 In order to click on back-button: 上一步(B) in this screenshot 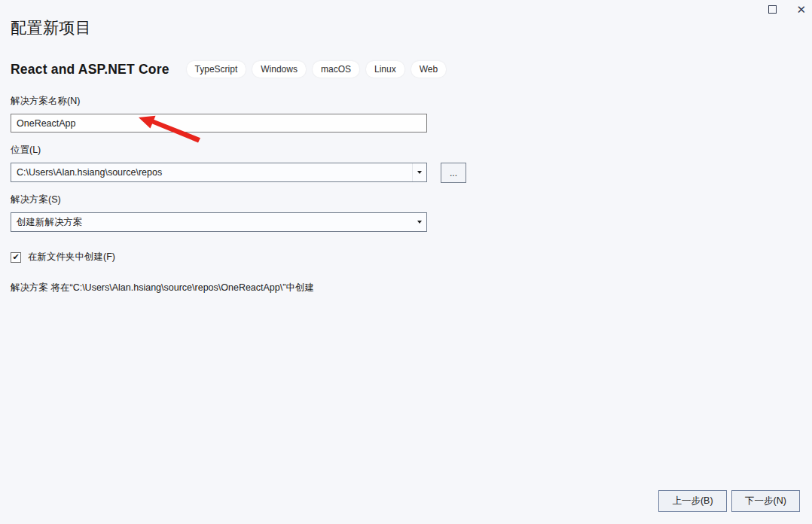, I will do `click(693, 501)`.